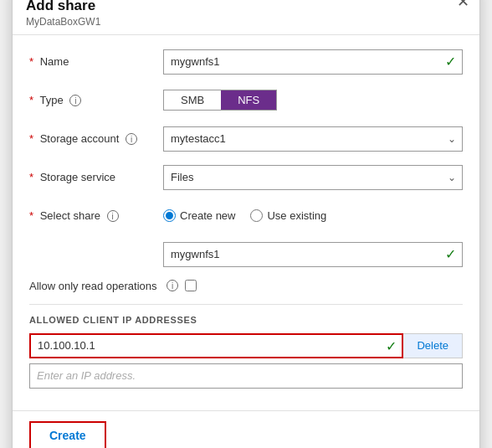 This screenshot has height=448, width=492. What do you see at coordinates (96, 178) in the screenshot?
I see `storage-service-label: * Storage service` at bounding box center [96, 178].